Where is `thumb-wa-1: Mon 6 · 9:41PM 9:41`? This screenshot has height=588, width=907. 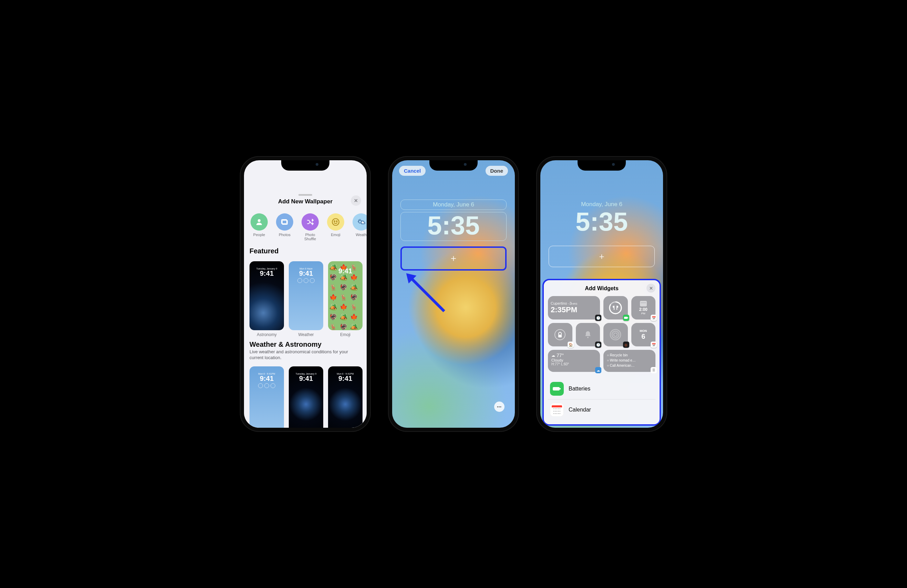 thumb-wa-1: Mon 6 · 9:41PM 9:41 is located at coordinates (267, 397).